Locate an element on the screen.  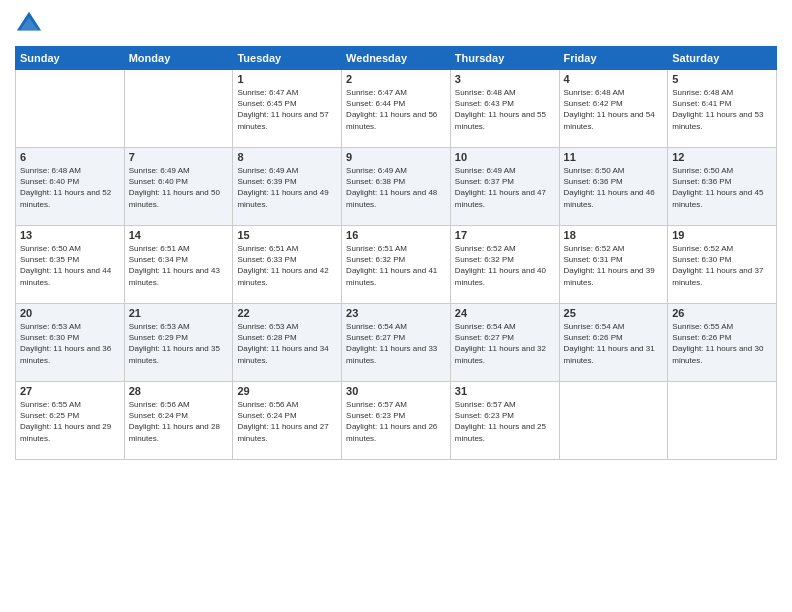
day-info: Sunrise: 6:52 AM Sunset: 6:32 PM Dayligh… is located at coordinates (505, 266).